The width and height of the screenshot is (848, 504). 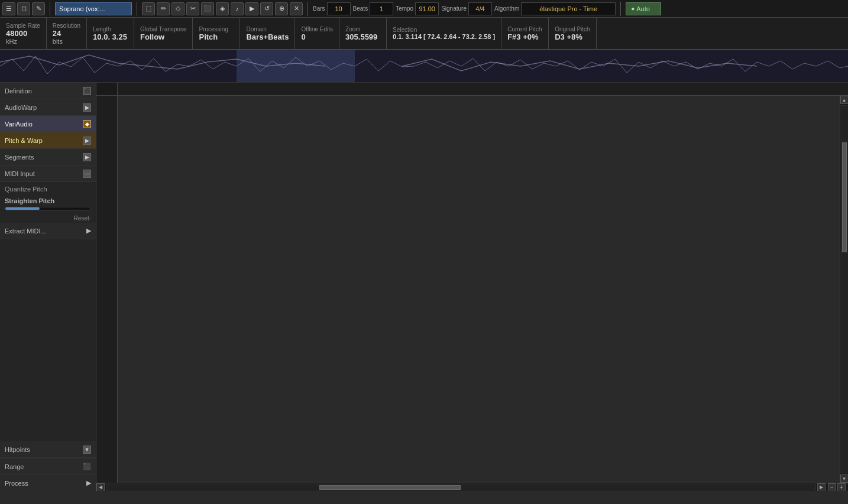 What do you see at coordinates (844, 479) in the screenshot?
I see `scroll-down-button: ▼` at bounding box center [844, 479].